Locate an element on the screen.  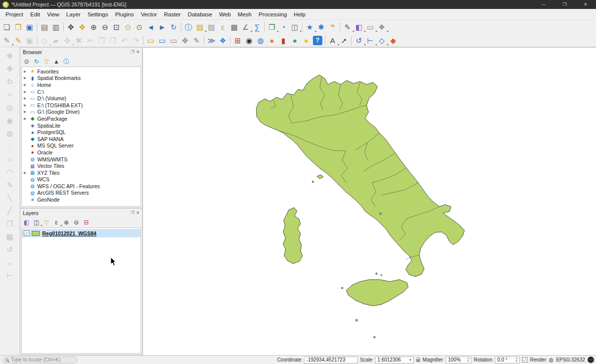
browser-item-wcs: ◍WCS is located at coordinates (81, 180).